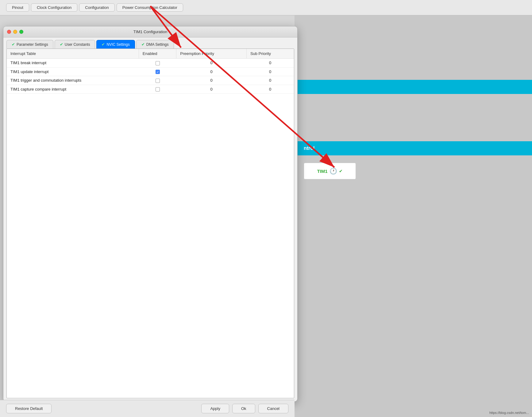  What do you see at coordinates (158, 63) in the screenshot?
I see `checkbox-break` at bounding box center [158, 63].